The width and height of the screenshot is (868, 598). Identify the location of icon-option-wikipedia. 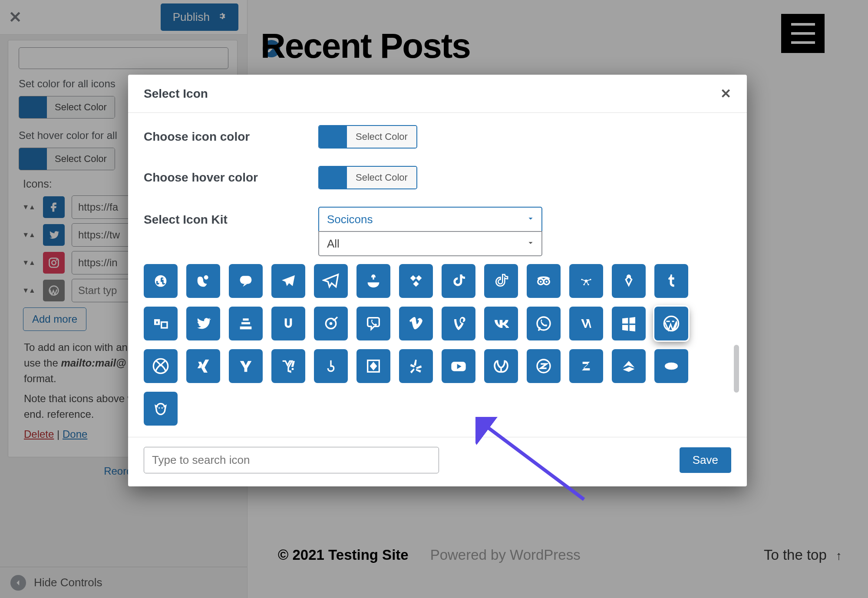
(586, 324).